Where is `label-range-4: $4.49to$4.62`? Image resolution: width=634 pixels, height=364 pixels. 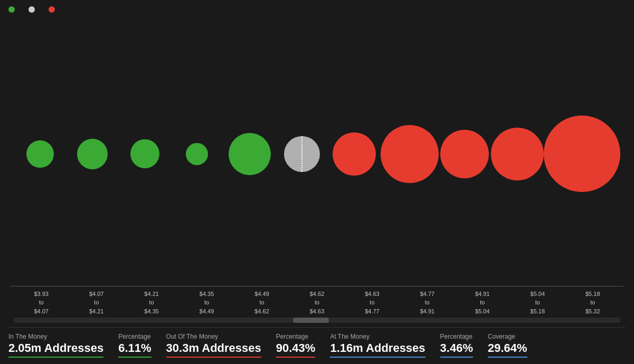 label-range-4: $4.49to$4.62 is located at coordinates (262, 303).